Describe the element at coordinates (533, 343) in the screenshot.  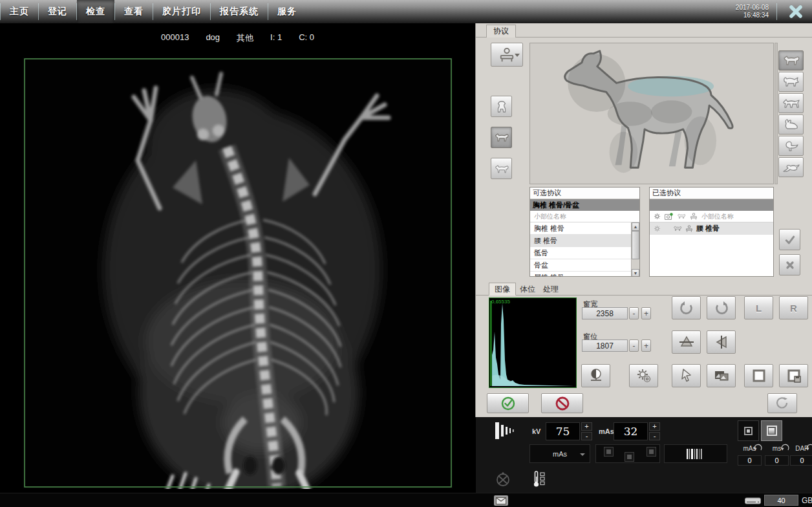
I see `histogram-display: 0,65535` at that location.